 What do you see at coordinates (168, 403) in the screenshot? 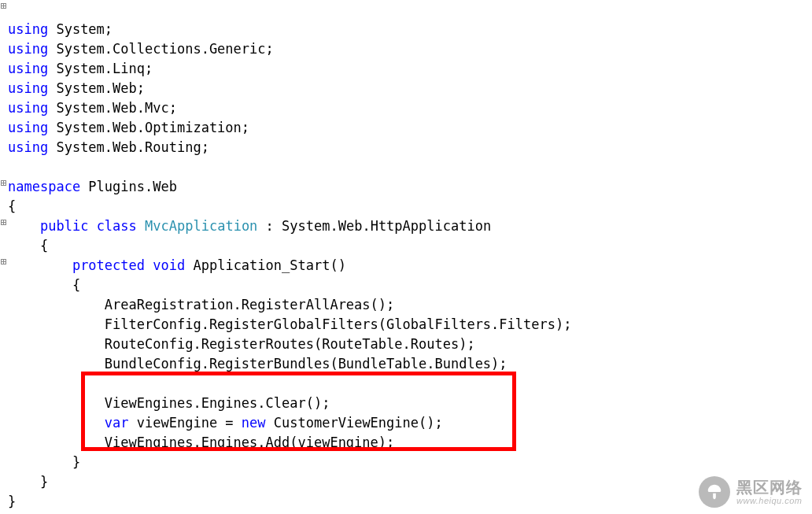
I see `code-line: ViewEngines.Engines.Clear();` at bounding box center [168, 403].